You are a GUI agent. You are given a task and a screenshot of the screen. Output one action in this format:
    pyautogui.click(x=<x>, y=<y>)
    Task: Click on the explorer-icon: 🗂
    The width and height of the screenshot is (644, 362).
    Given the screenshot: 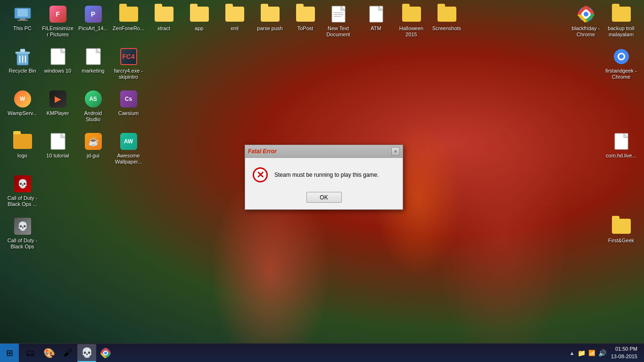 What is the action you would take?
    pyautogui.click(x=30, y=353)
    